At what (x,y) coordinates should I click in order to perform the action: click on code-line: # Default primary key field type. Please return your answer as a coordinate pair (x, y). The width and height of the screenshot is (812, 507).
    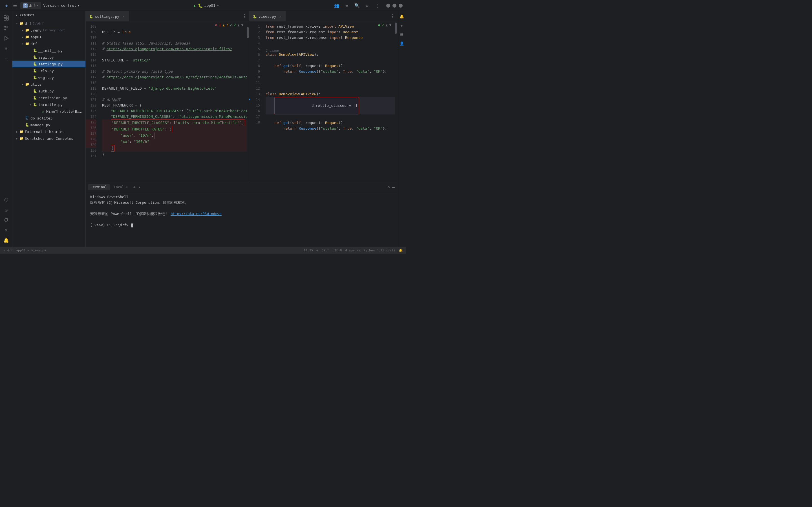
    Looking at the image, I should click on (174, 72).